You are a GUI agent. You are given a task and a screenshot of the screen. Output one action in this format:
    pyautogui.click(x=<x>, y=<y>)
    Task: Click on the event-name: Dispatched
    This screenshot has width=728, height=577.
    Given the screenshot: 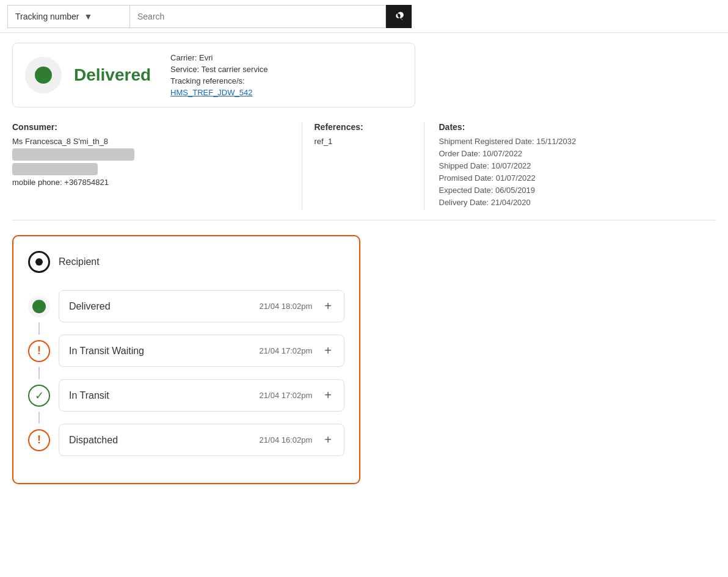 What is the action you would take?
    pyautogui.click(x=93, y=440)
    